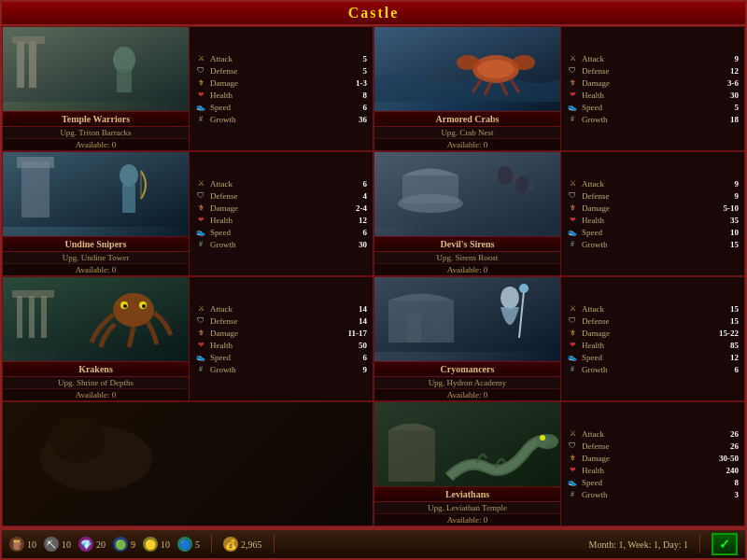 This screenshot has height=560, width=747. I want to click on creature-card-5: Cryomancers Upg. Hydron Academy Availabl…, so click(559, 339).